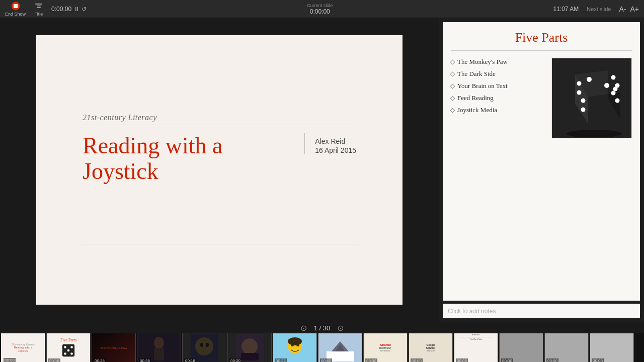  Describe the element at coordinates (622, 9) in the screenshot. I see `font-decrease-button: A-` at that location.